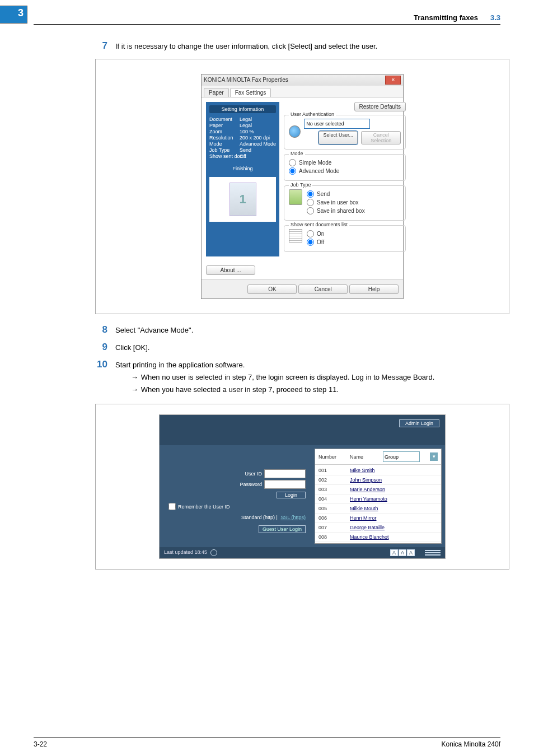 The height and width of the screenshot is (756, 534). What do you see at coordinates (296, 197) in the screenshot?
I see `job-type-icon` at bounding box center [296, 197].